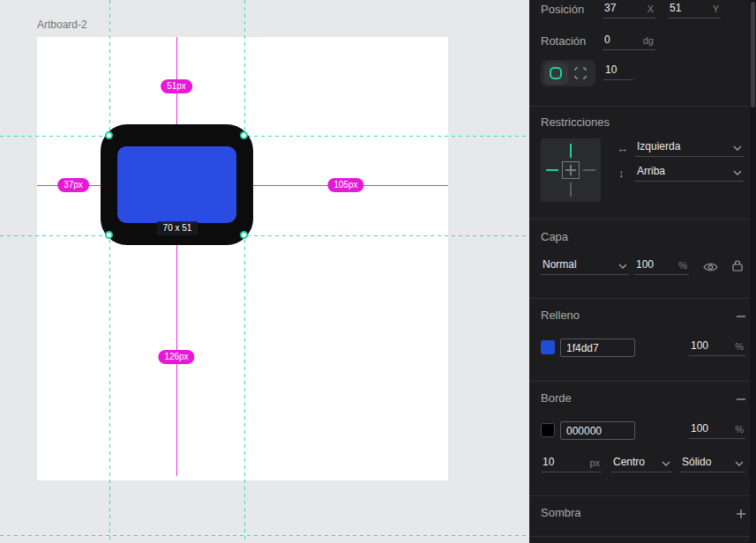  What do you see at coordinates (658, 146) in the screenshot?
I see `constraint-horizontal-value: Izquierda` at bounding box center [658, 146].